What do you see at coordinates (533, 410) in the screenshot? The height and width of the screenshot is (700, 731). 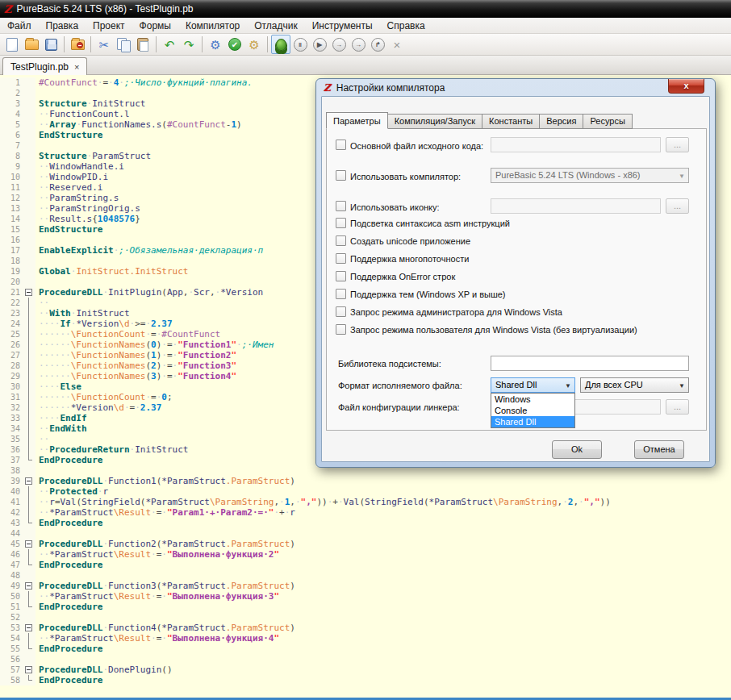 I see `dropdown-option: Console` at bounding box center [533, 410].